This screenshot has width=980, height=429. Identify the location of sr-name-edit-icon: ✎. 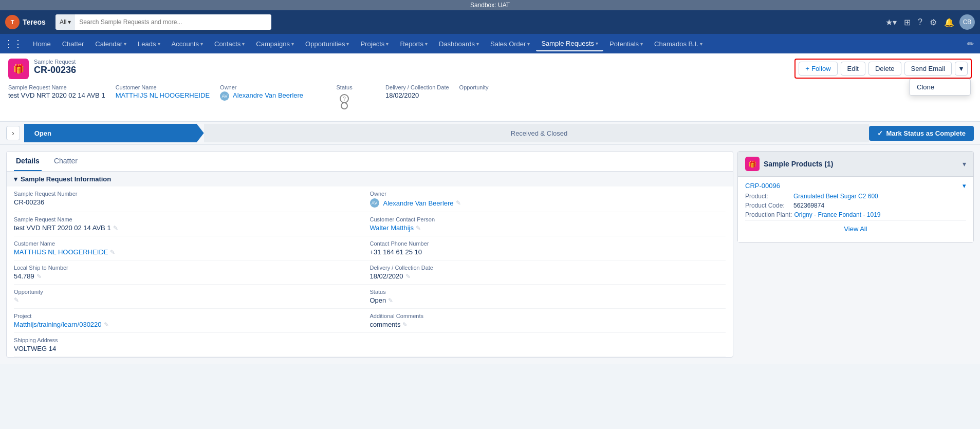
(116, 228).